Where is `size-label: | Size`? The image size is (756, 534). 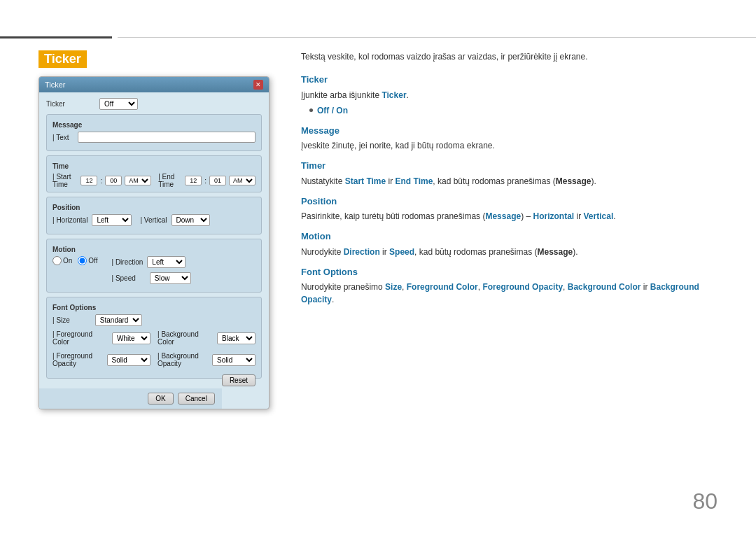 size-label: | Size is located at coordinates (62, 321).